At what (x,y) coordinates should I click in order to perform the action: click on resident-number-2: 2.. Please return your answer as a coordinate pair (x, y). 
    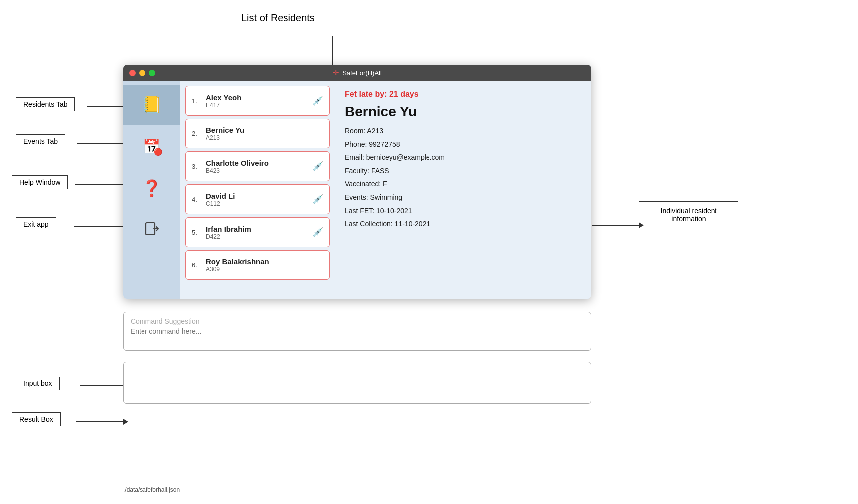
    Looking at the image, I should click on (197, 133).